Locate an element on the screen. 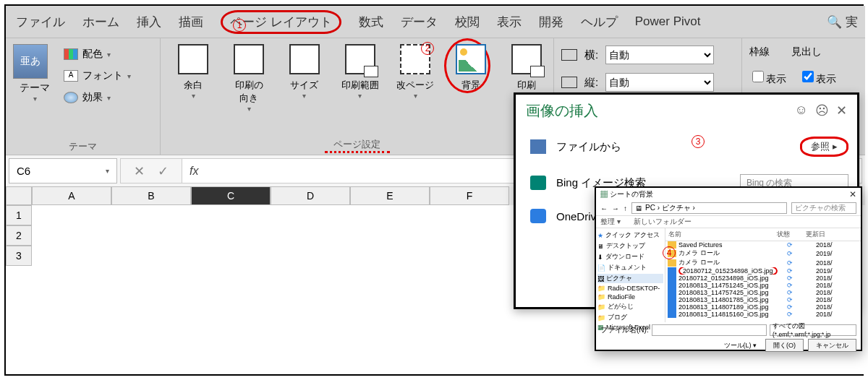 Image resolution: width=868 pixels, height=380 pixels. row-2: 2 is located at coordinates (19, 236).